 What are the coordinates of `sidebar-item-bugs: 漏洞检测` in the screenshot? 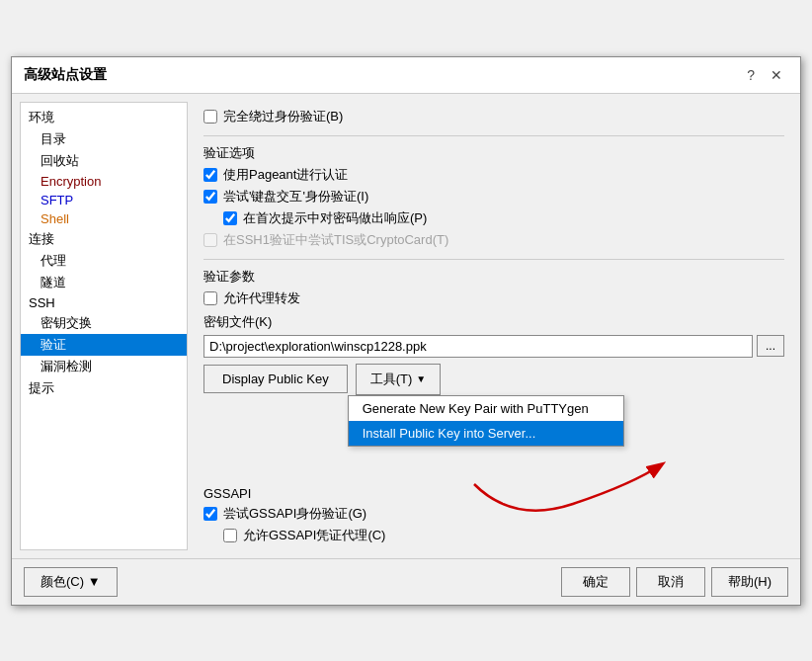 It's located at (104, 367).